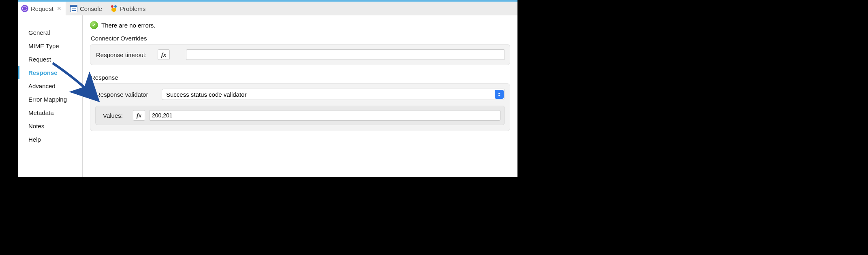  I want to click on select-value: Success status code validator, so click(206, 95).